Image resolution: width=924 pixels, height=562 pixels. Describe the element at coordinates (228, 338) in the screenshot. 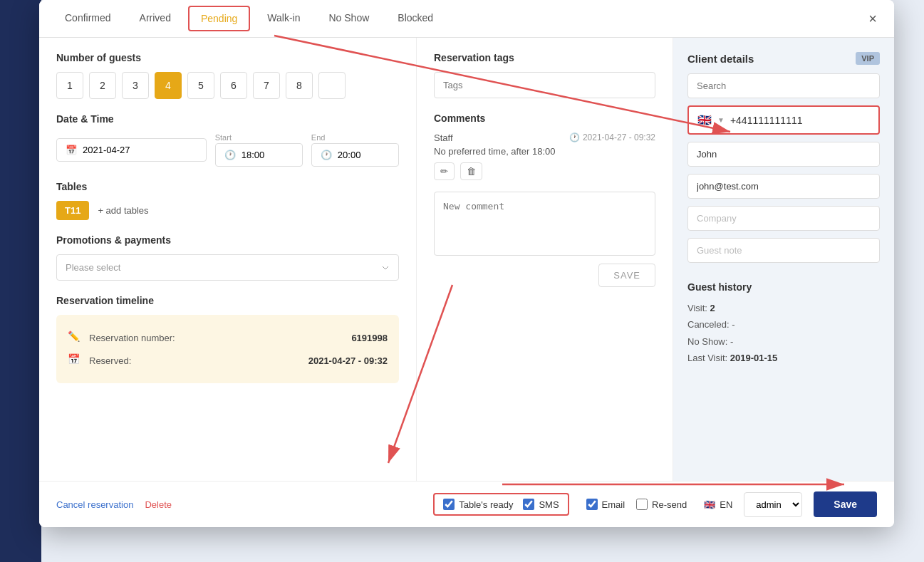

I see `timeline-row-number: ✏️ Reservation number: 6191998` at that location.